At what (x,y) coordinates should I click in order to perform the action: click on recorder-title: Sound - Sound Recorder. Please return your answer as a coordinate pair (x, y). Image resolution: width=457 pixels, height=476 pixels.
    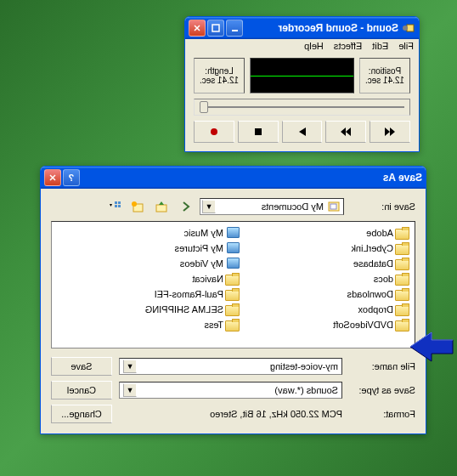
    Looking at the image, I should click on (321, 28).